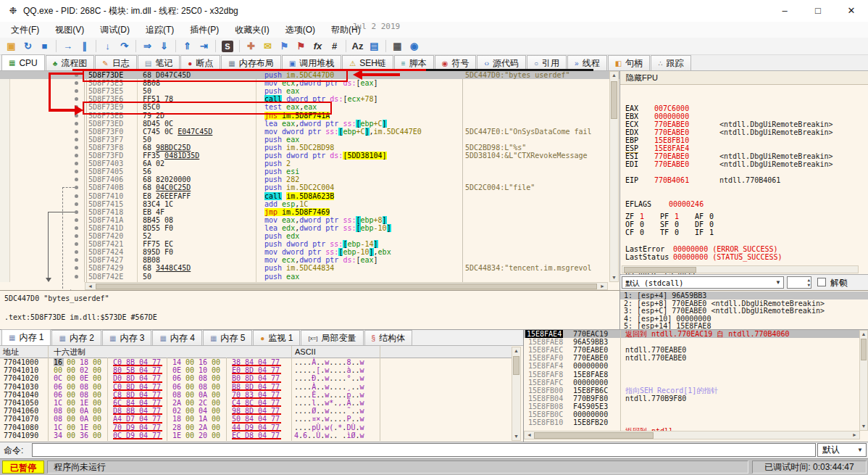 Image resolution: width=868 pixels, height=475 pixels. What do you see at coordinates (672, 141) in the screenshot?
I see `register-value: 15E8FB10` at bounding box center [672, 141].